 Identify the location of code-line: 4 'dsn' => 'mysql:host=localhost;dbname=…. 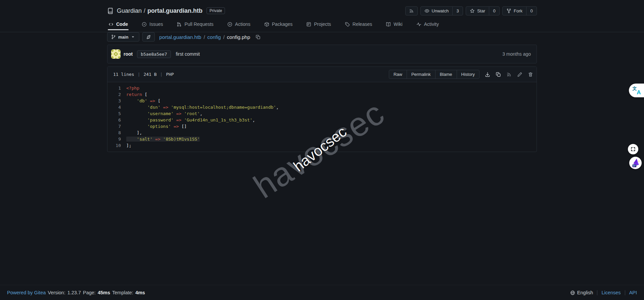
(322, 107).